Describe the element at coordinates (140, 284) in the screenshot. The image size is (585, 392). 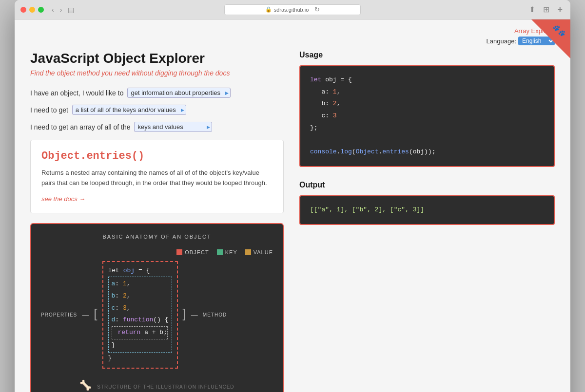
I see `code-a-line: a: 1,` at that location.